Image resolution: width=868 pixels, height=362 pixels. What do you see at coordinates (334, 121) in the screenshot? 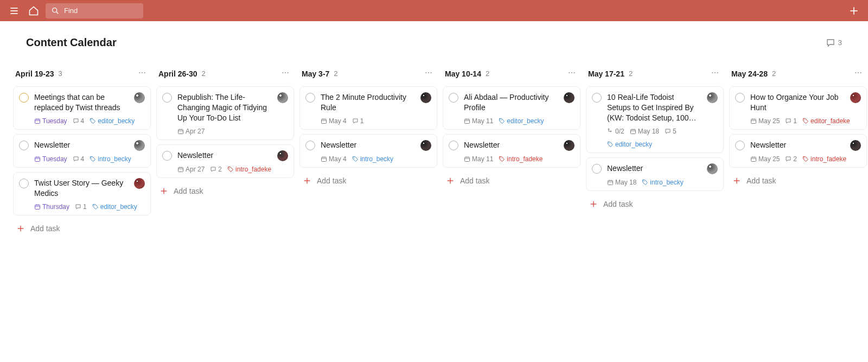
I see `due-date: May 4` at bounding box center [334, 121].